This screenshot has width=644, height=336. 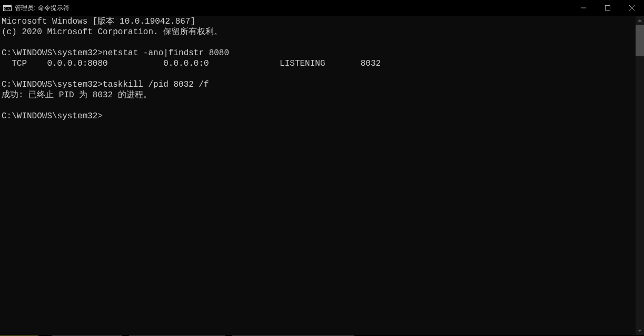 I want to click on terminal-line: C:\WINDOWS\system32>taskkill /pid 8032 /…, so click(x=105, y=85).